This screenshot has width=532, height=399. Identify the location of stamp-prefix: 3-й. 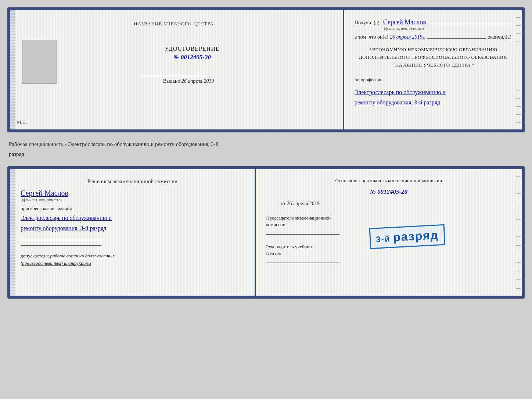
(385, 239).